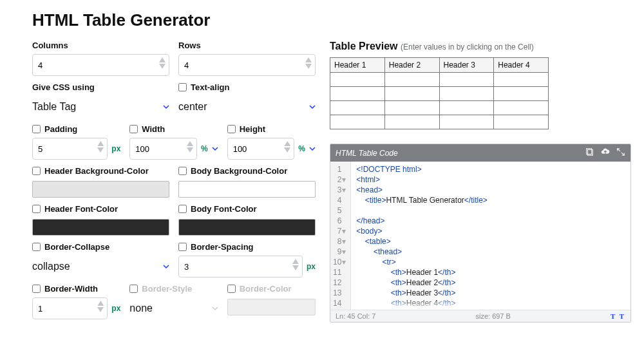 The image size is (644, 338). I want to click on copy-icon, so click(590, 153).